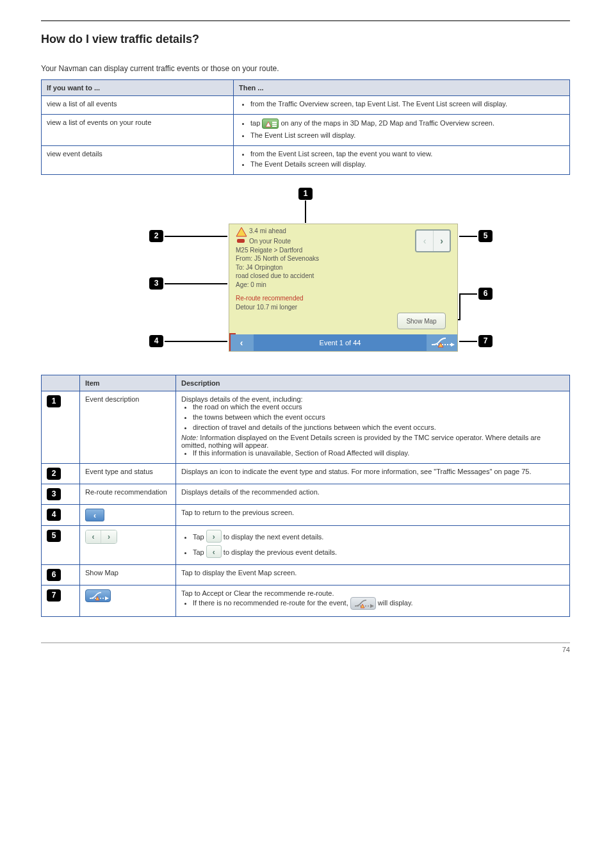 This screenshot has width=611, height=868. What do you see at coordinates (138, 160) in the screenshot?
I see `if-cell: view event details` at bounding box center [138, 160].